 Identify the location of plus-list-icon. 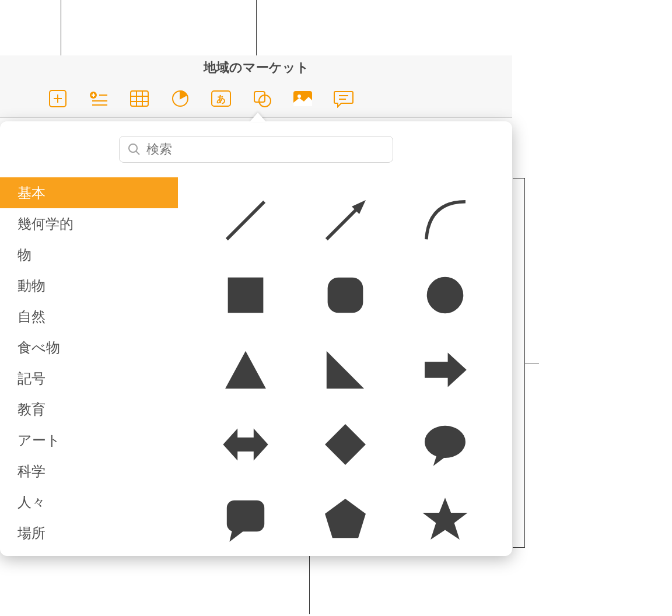
(99, 99).